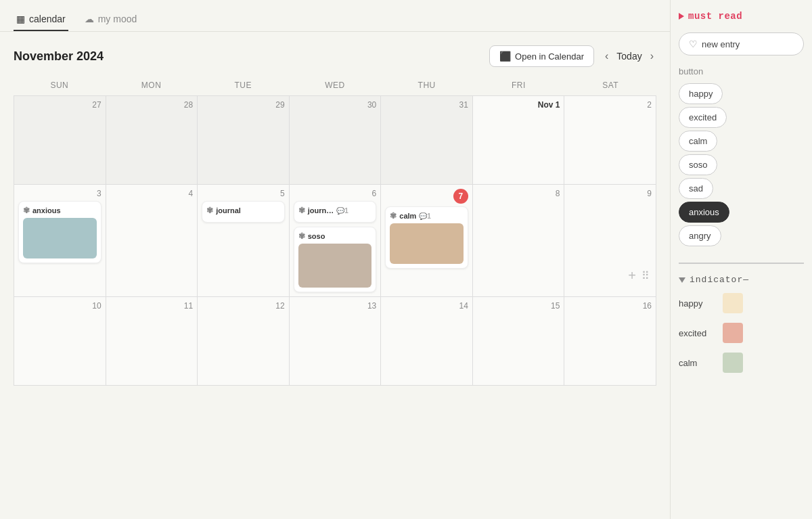 This screenshot has width=812, height=519. Describe the element at coordinates (41, 20) in the screenshot. I see `tab-calendar: ▦ calendar` at that location.